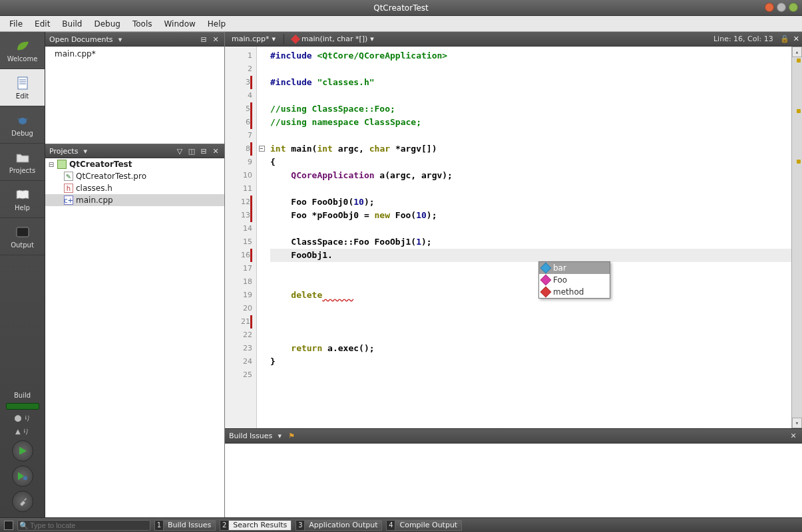  I want to click on run-debug-button, so click(23, 476).